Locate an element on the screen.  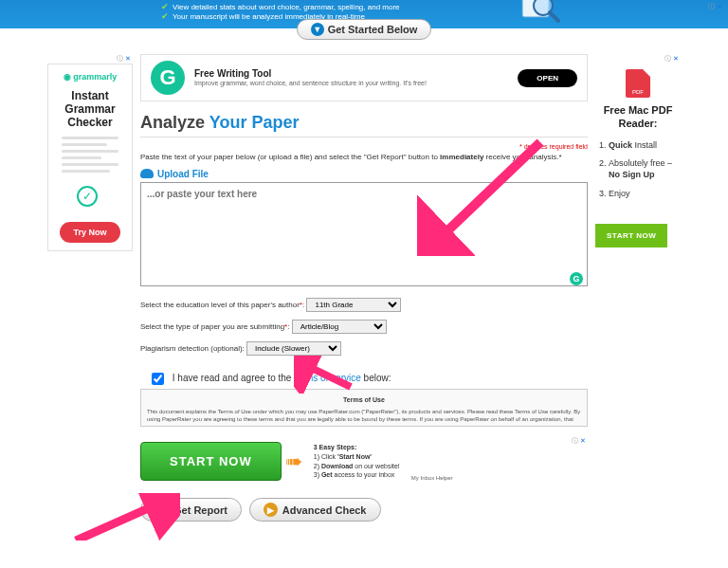
get-started-label: Get Started Below is located at coordinates (373, 29).